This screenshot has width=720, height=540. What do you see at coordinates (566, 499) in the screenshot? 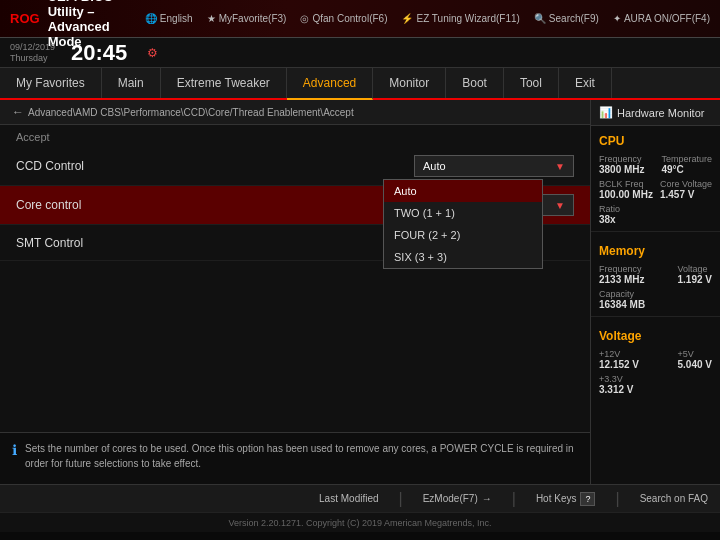
I see `hot-keys-button: Hot Keys ?` at bounding box center [566, 499].